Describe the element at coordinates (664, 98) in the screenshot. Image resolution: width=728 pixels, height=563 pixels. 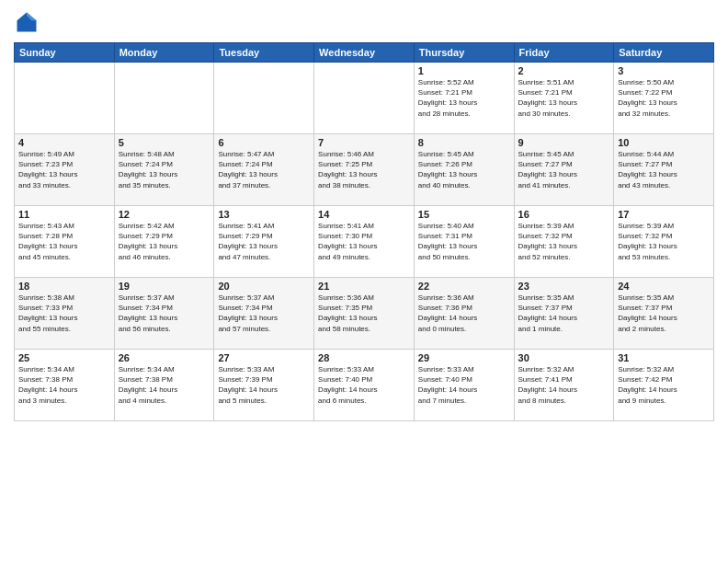
I see `day-cell: 3Sunrise: 5:50 AM Sunset: 7:22 PM Daylig…` at that location.